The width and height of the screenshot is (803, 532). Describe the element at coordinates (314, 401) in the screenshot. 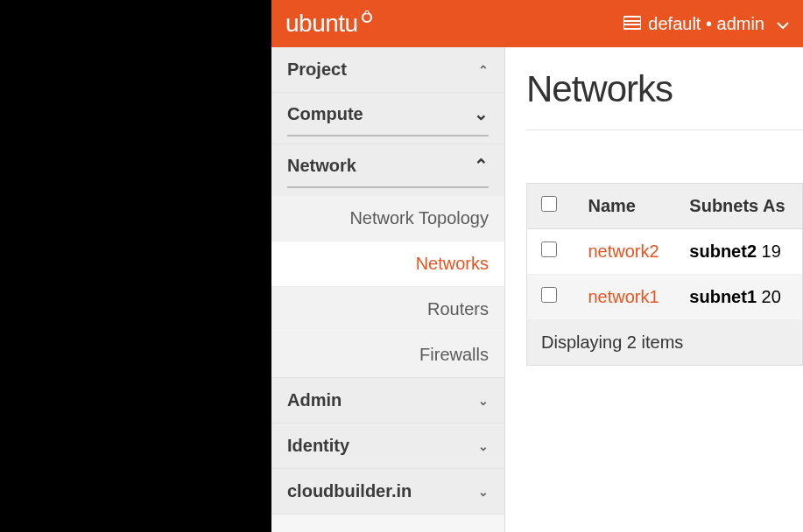

I see `sidebar-panel-label: Admin` at that location.